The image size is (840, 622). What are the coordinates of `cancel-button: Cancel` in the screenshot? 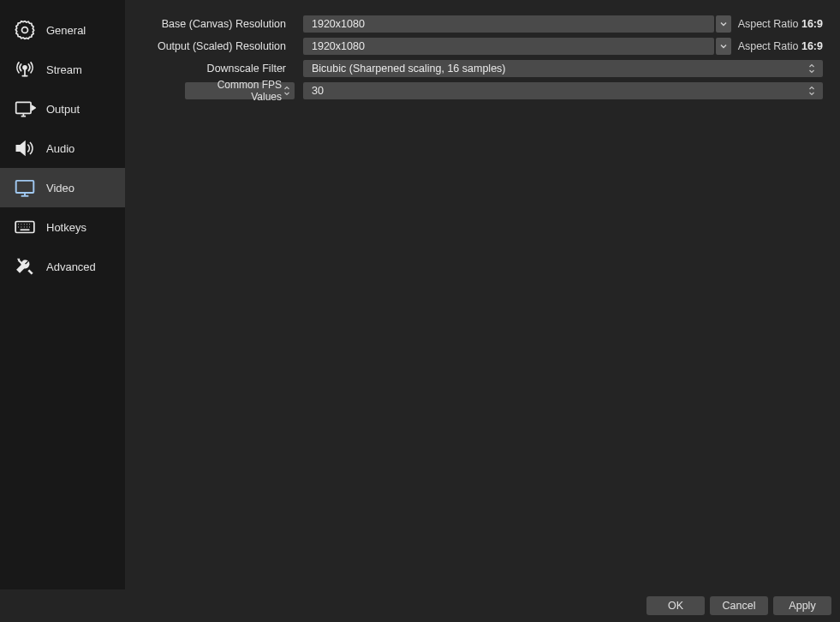 It's located at (739, 606).